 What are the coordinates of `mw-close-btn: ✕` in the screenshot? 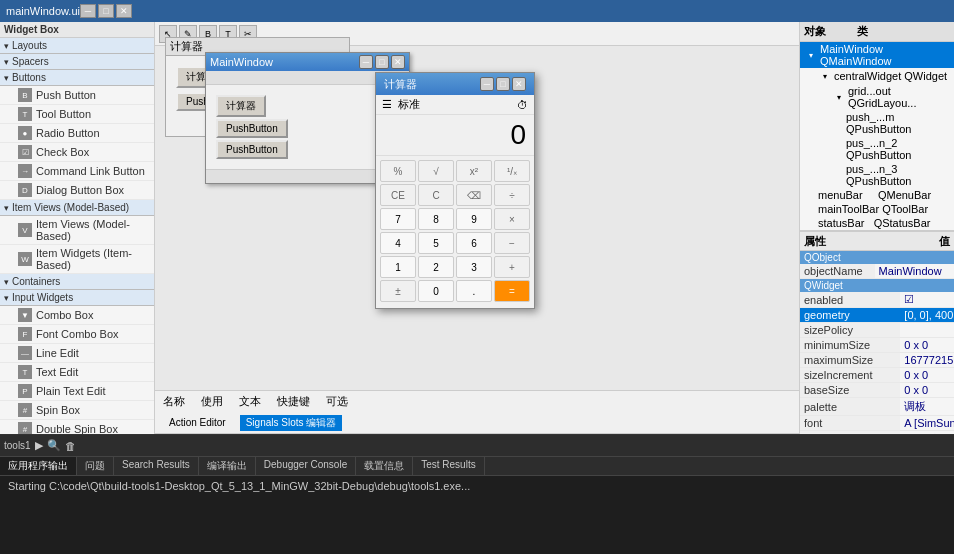 It's located at (398, 62).